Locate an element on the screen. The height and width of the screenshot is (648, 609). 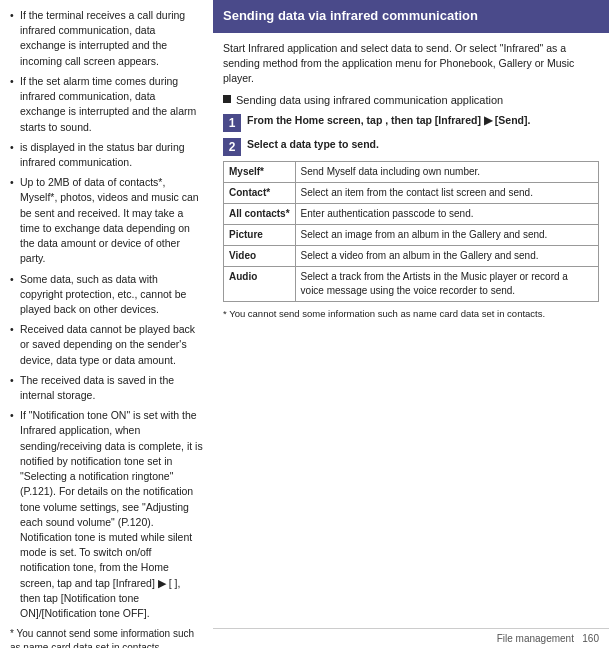
table-cell-label: Video is located at coordinates (260, 256).